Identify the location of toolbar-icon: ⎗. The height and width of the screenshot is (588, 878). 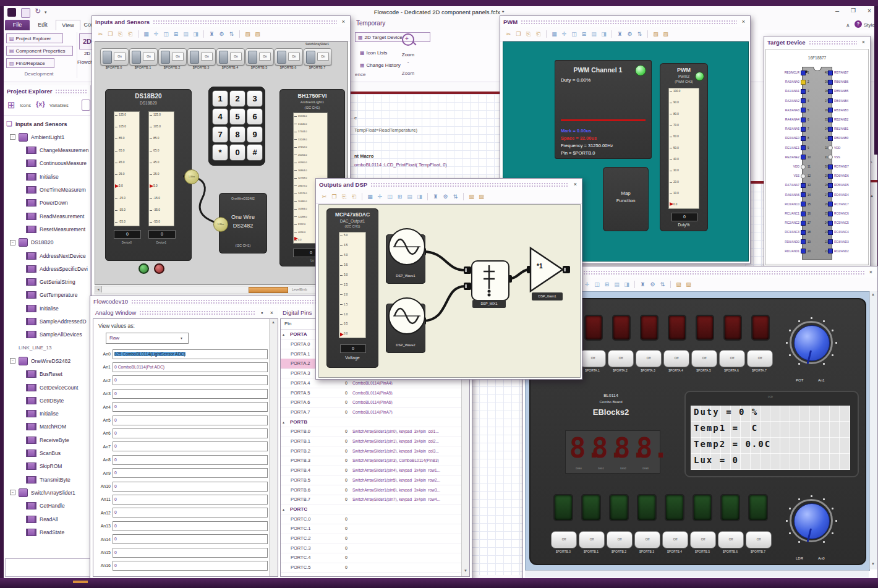
(130, 35).